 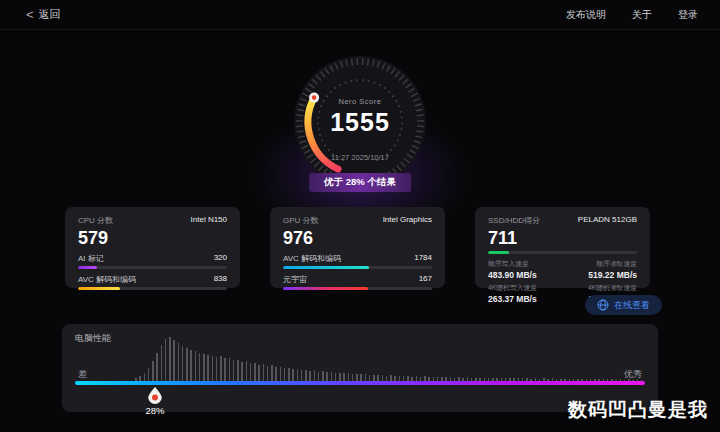 I want to click on cpu-metric-avc: AVC 解码和编码 838, so click(x=152, y=282).